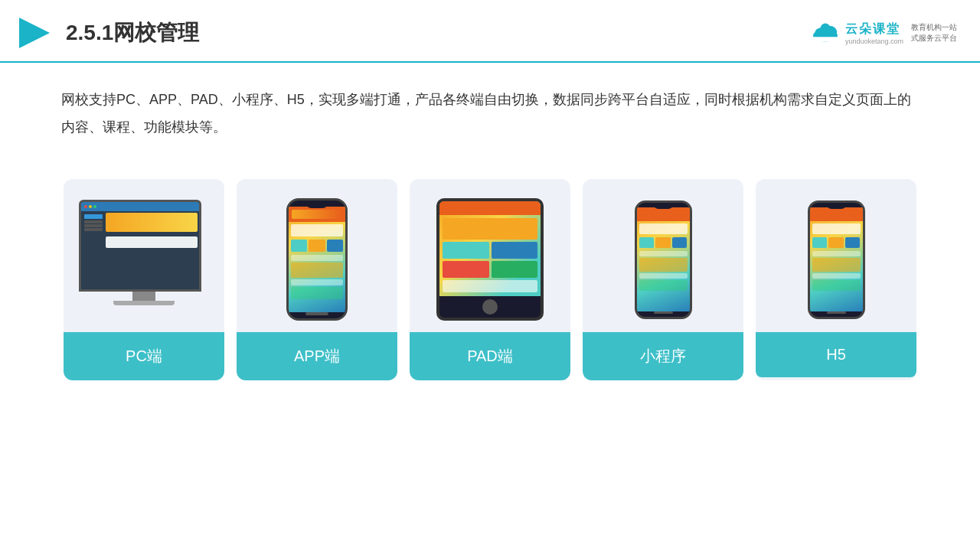 The image size is (980, 551). What do you see at coordinates (663, 259) in the screenshot?
I see `mini-phone-screen` at bounding box center [663, 259].